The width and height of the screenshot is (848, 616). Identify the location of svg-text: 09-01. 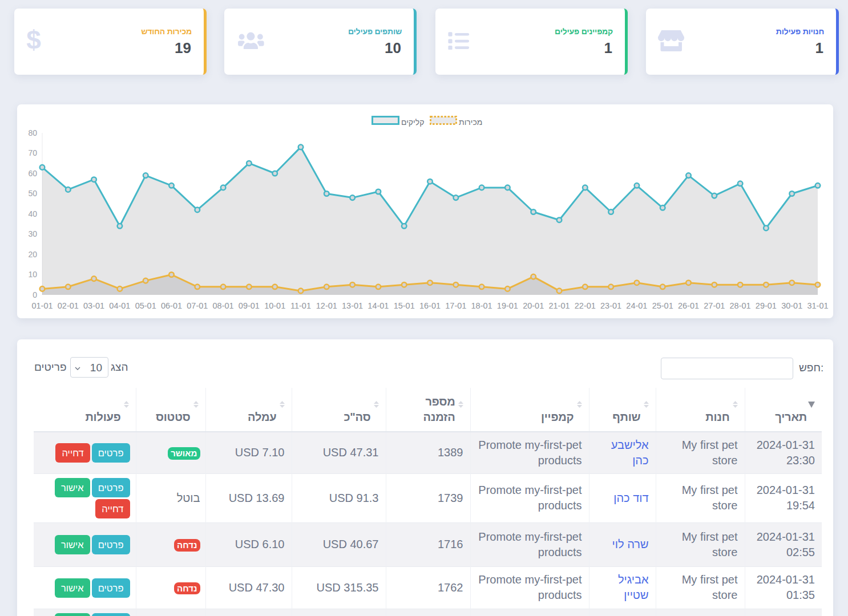
(249, 306).